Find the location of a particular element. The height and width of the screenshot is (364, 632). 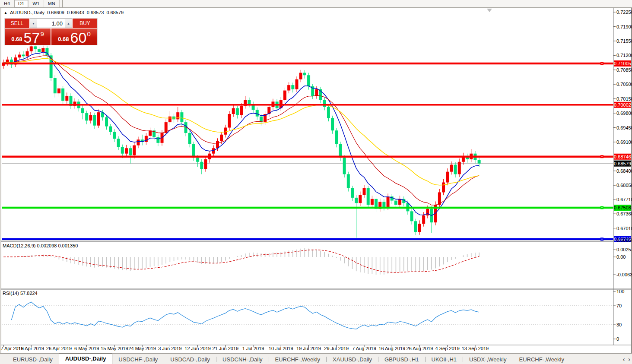

buy-price-pip: 0 is located at coordinates (89, 33).